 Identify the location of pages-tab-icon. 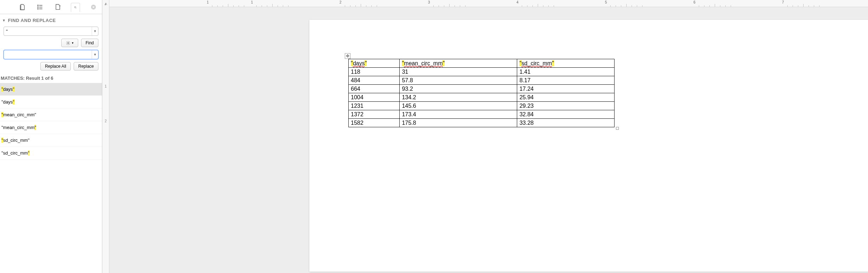
(22, 7).